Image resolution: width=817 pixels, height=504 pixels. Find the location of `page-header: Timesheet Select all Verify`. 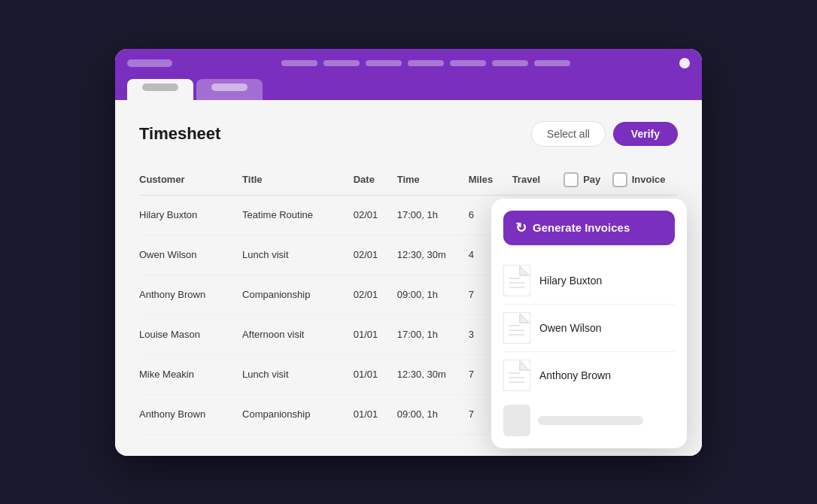

page-header: Timesheet Select all Verify is located at coordinates (408, 134).